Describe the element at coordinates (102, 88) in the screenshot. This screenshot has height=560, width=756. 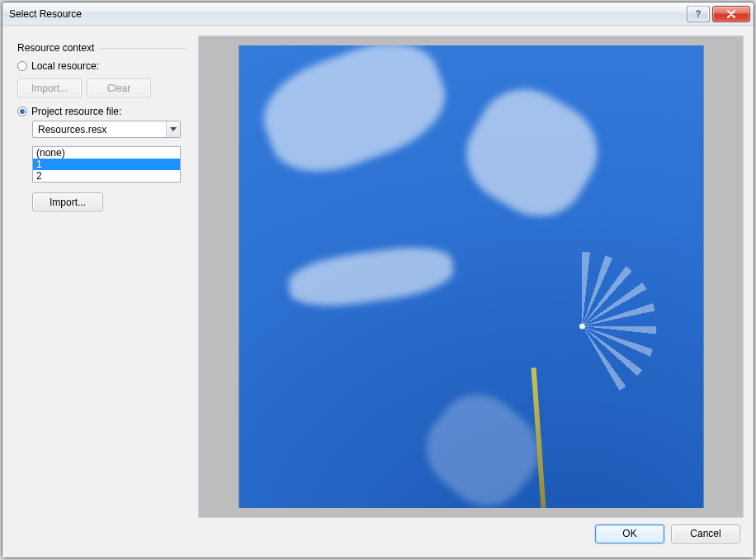
I see `local-buttons: Import... Clear` at that location.